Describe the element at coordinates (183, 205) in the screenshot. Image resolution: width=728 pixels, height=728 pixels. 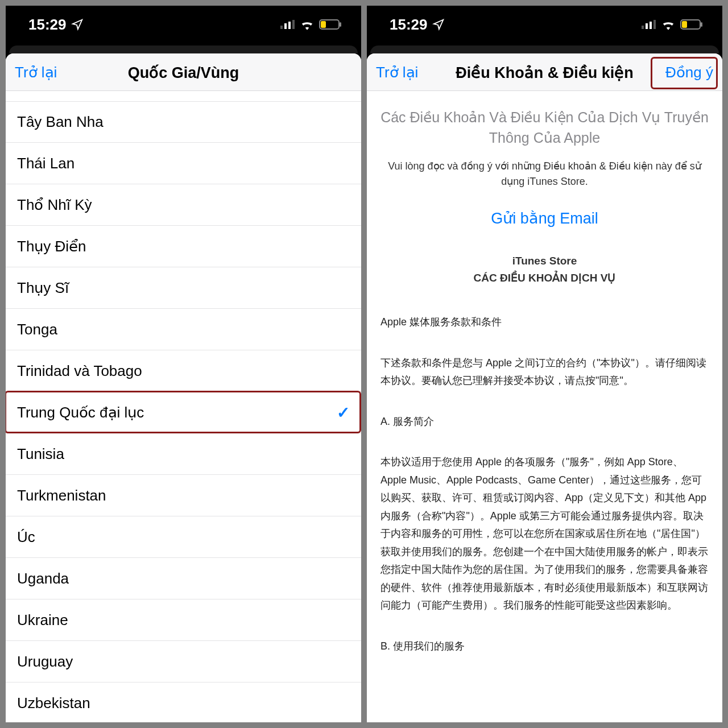
I see `country-row: Thổ Nhĩ Kỳ` at that location.